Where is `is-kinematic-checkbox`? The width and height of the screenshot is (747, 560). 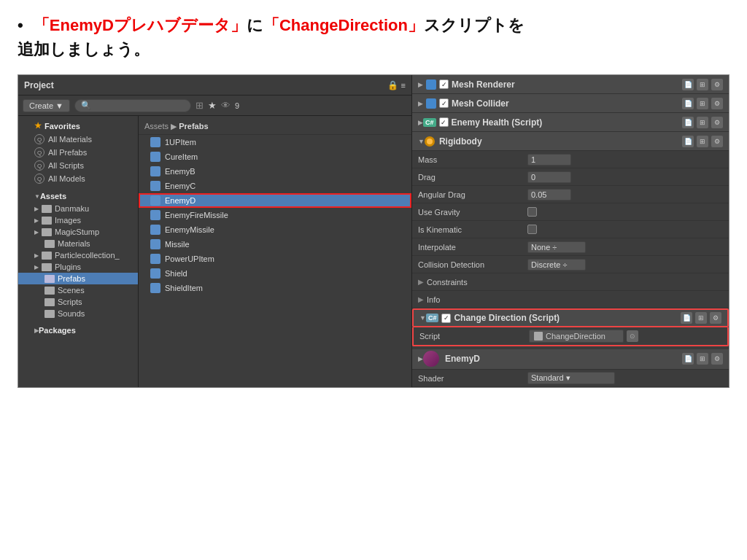
is-kinematic-checkbox is located at coordinates (533, 229).